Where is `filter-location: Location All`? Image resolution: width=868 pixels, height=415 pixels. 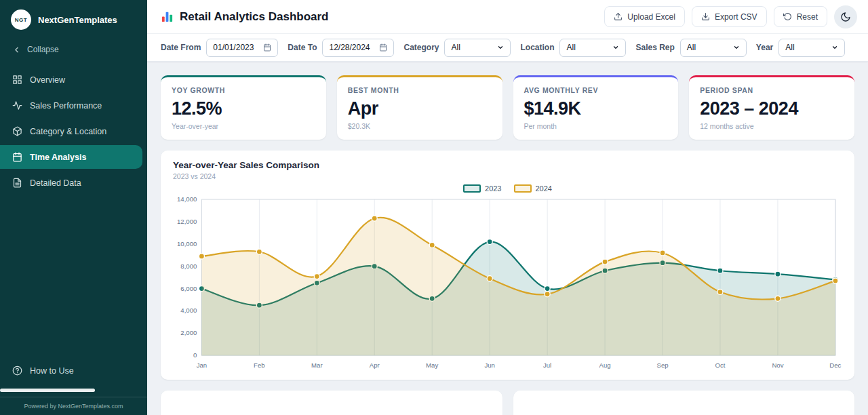
filter-location: Location All is located at coordinates (573, 47).